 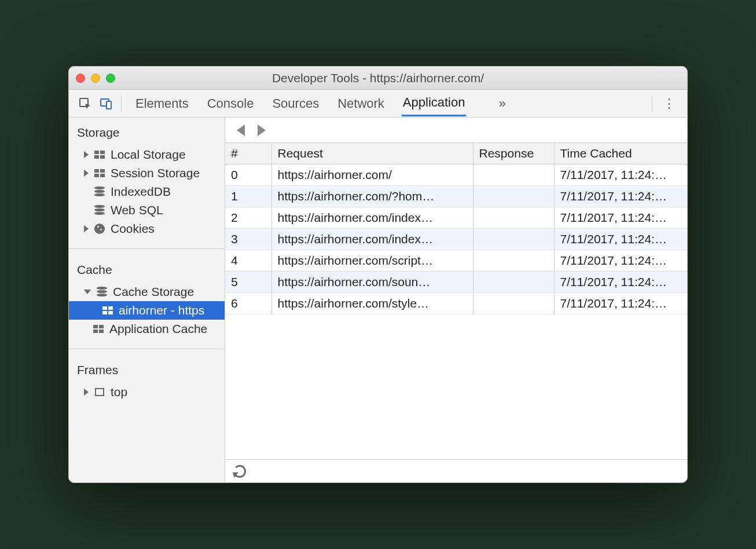 I want to click on table-row: 3https://airhorner.com/index…7/11/2017, …, so click(x=456, y=240).